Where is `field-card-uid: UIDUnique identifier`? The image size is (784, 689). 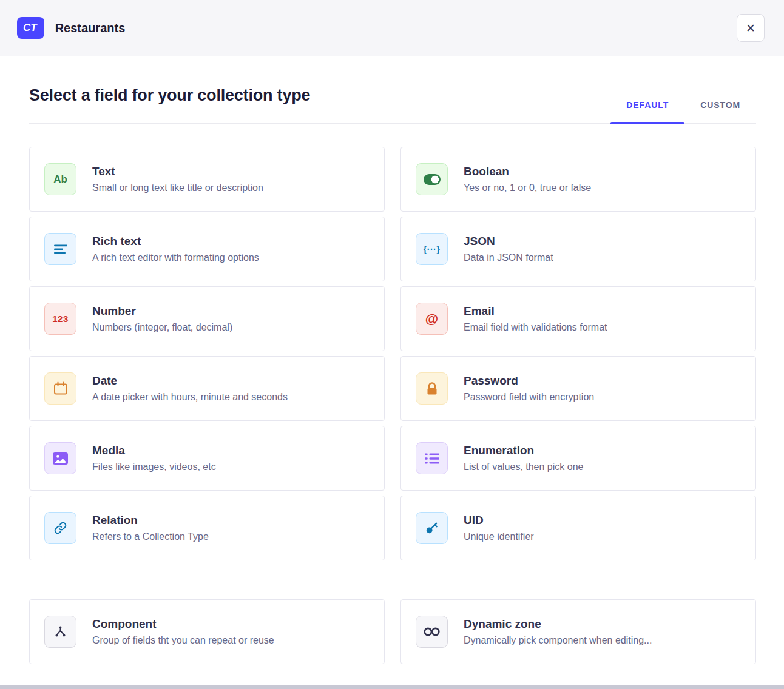
field-card-uid: UIDUnique identifier is located at coordinates (578, 528).